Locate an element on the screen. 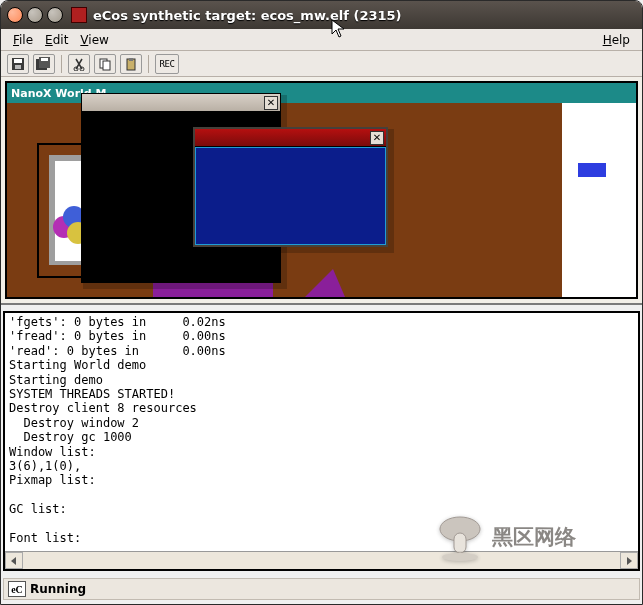  paste-button is located at coordinates (131, 64).